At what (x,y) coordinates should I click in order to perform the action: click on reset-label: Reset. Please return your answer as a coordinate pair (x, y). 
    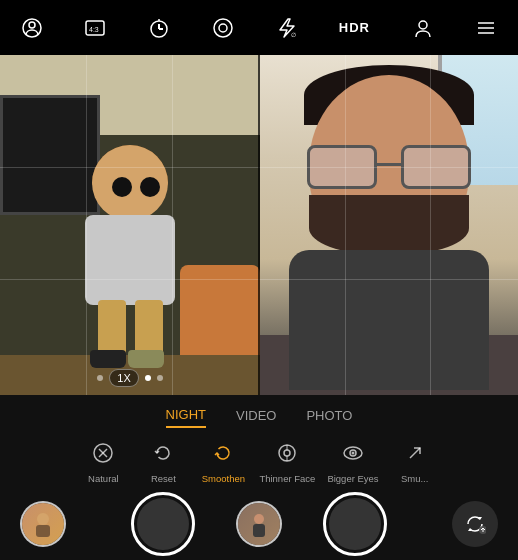
    Looking at the image, I should click on (164, 478).